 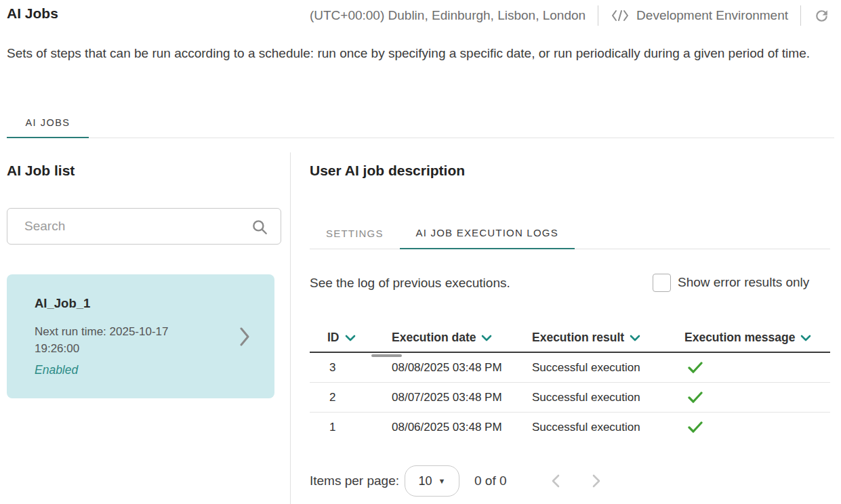 What do you see at coordinates (141, 336) in the screenshot?
I see `job-card-ai-job-1: AI_Job_1 Next run time: 2025-10-17 19:26…` at bounding box center [141, 336].